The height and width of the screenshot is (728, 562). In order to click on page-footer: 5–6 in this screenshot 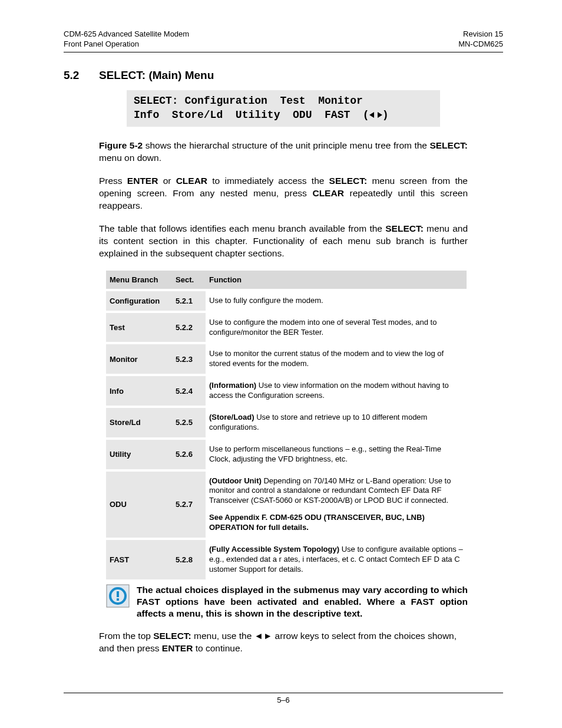, I will do `click(283, 699)`.